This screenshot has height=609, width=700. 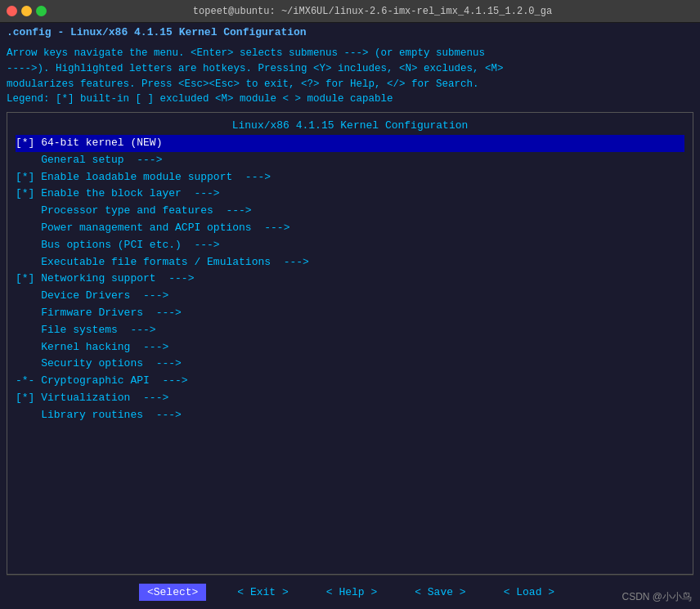 I want to click on menu-item-item-1: [*] 64-bit kernel (NEW), so click(x=350, y=144).